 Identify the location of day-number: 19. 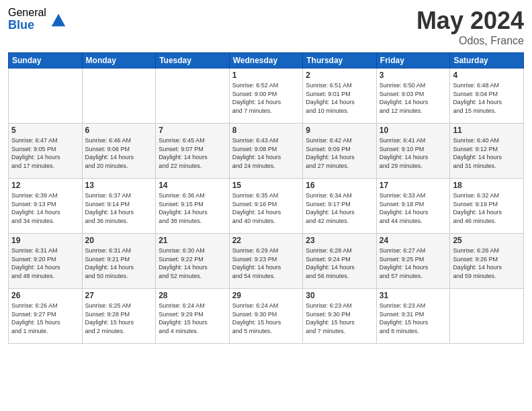
(46, 240).